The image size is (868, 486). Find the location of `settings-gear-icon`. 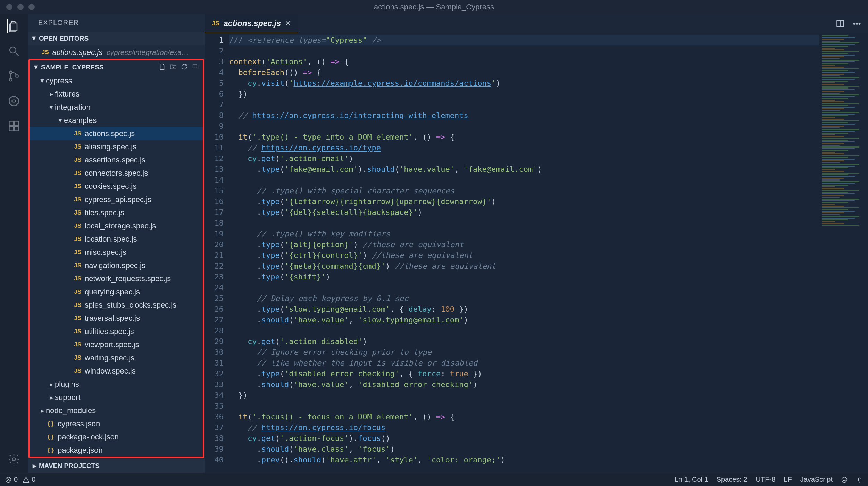

settings-gear-icon is located at coordinates (14, 459).